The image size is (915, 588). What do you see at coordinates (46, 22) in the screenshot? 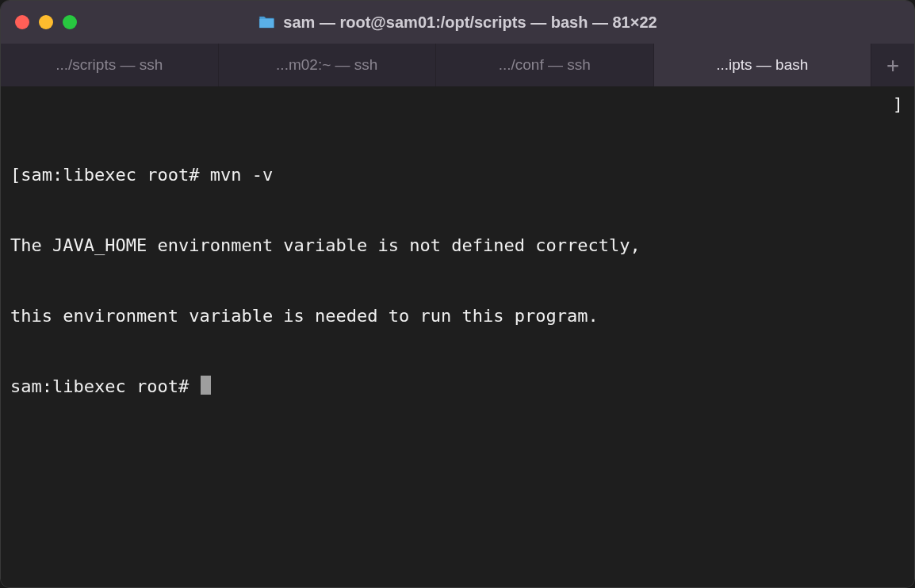
I see `minimize-button` at bounding box center [46, 22].